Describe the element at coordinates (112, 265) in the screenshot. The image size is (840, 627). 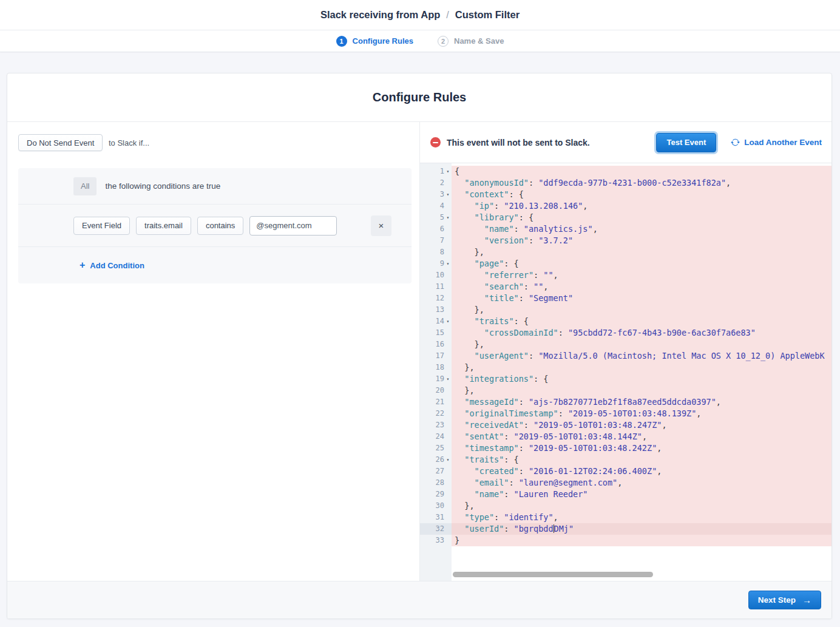
I see `add-condition-button: + Add Condition` at that location.